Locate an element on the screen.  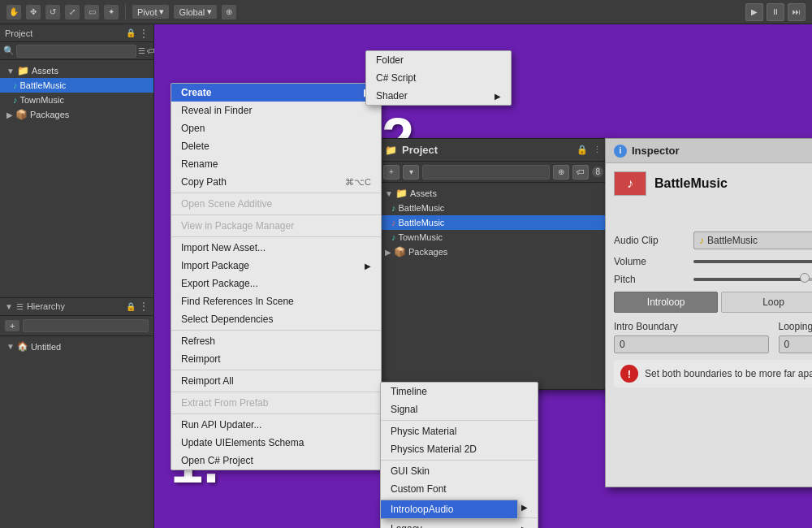
pitch-thumb is located at coordinates (805, 278).